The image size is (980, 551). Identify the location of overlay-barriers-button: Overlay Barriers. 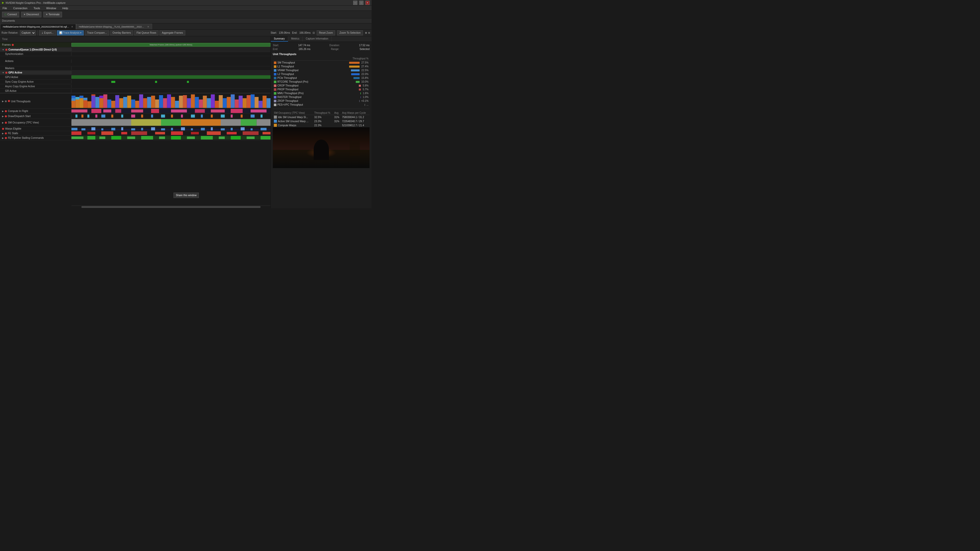
(122, 33).